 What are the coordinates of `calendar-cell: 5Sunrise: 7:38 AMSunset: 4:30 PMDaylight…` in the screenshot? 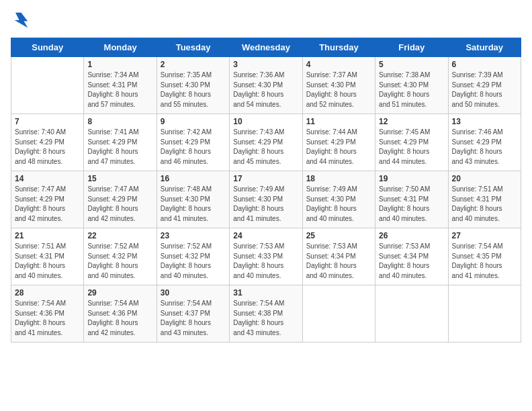 It's located at (412, 86).